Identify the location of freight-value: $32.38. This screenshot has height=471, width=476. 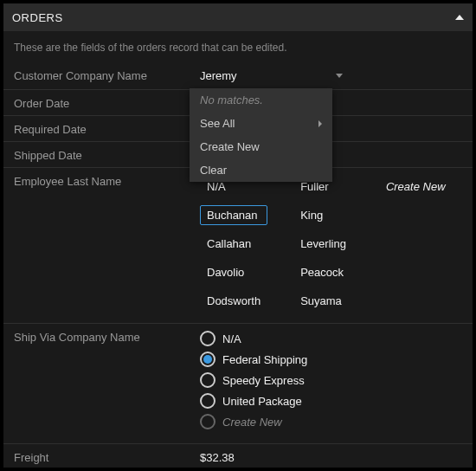
(331, 457).